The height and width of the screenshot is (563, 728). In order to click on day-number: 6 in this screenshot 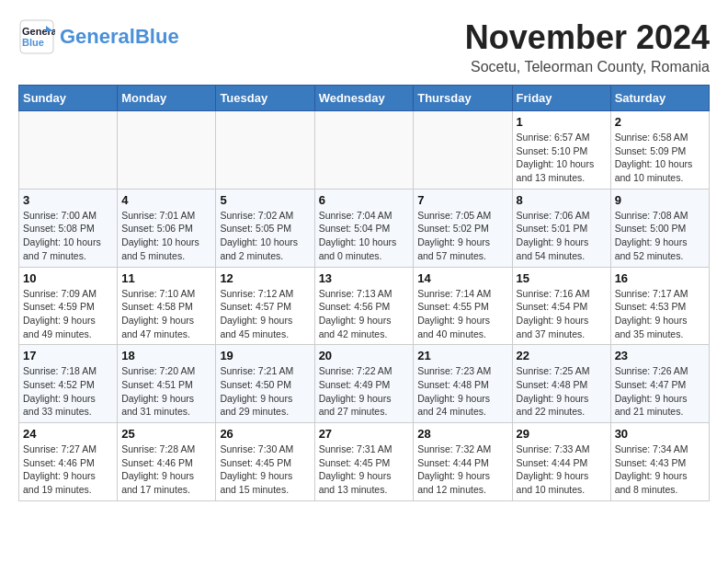, I will do `click(364, 201)`.